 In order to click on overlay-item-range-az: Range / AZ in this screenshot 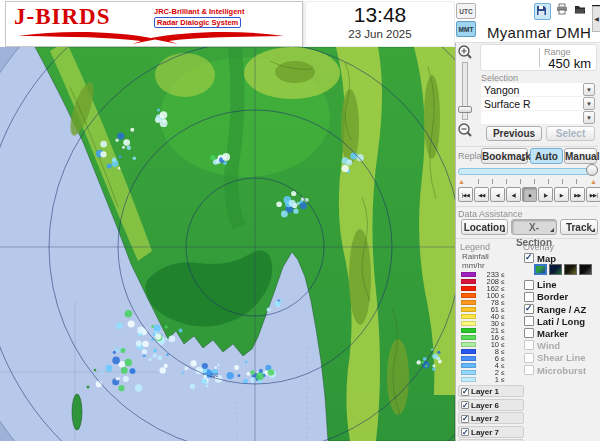, I will do `click(562, 309)`.